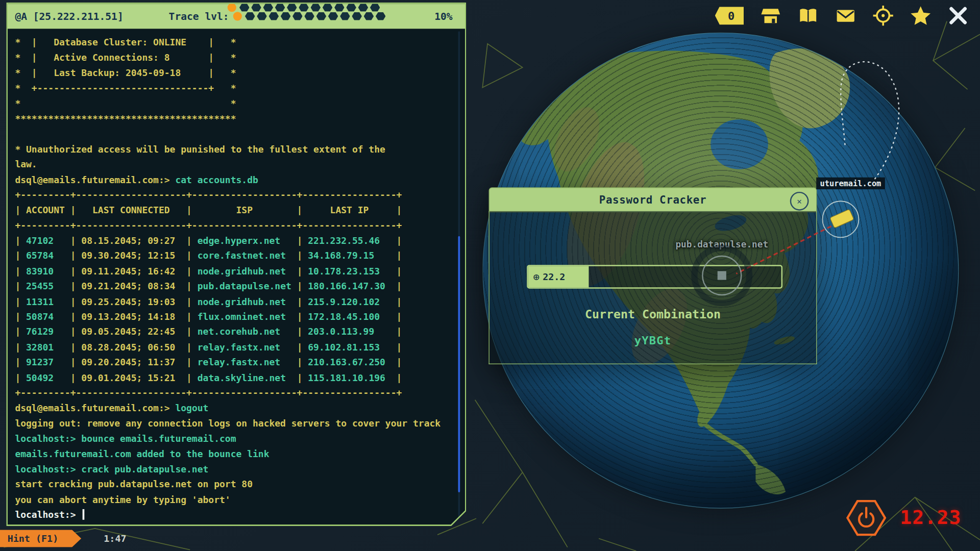  What do you see at coordinates (234, 500) in the screenshot?
I see `terminal-line: you can abort anytime by typing 'abort'` at bounding box center [234, 500].